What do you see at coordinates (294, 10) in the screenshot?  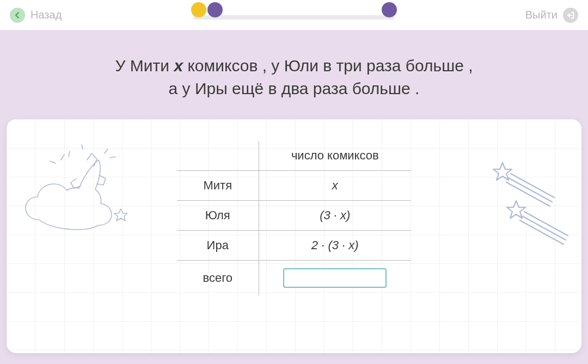 I see `progress-bar` at bounding box center [294, 10].